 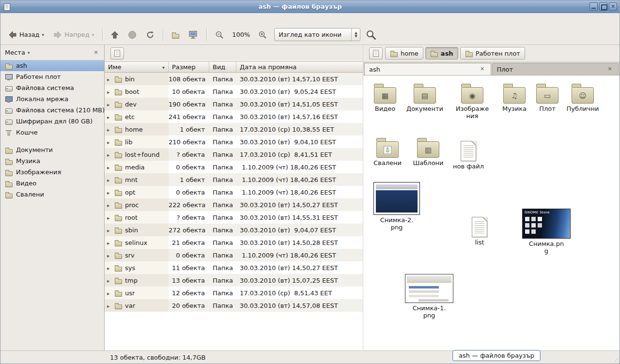 What do you see at coordinates (428, 152) in the screenshot?
I see `icon-view-item: Шаблони` at bounding box center [428, 152].